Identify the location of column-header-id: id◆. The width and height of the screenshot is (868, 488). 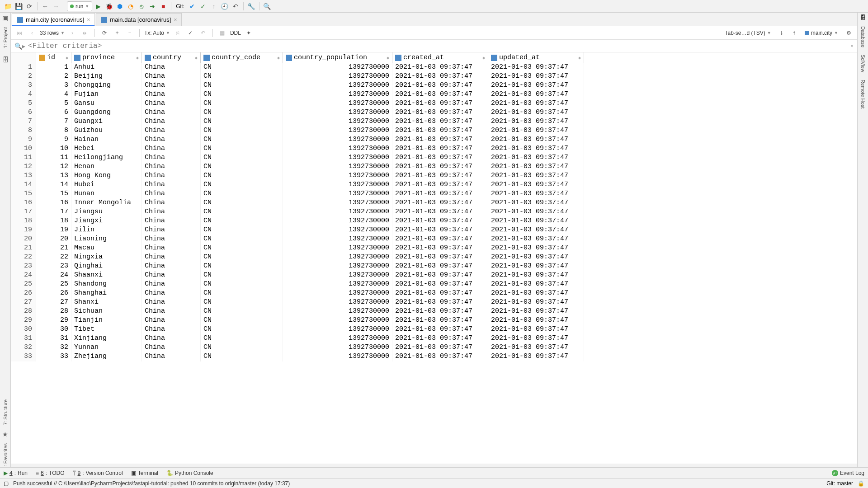
(54, 58).